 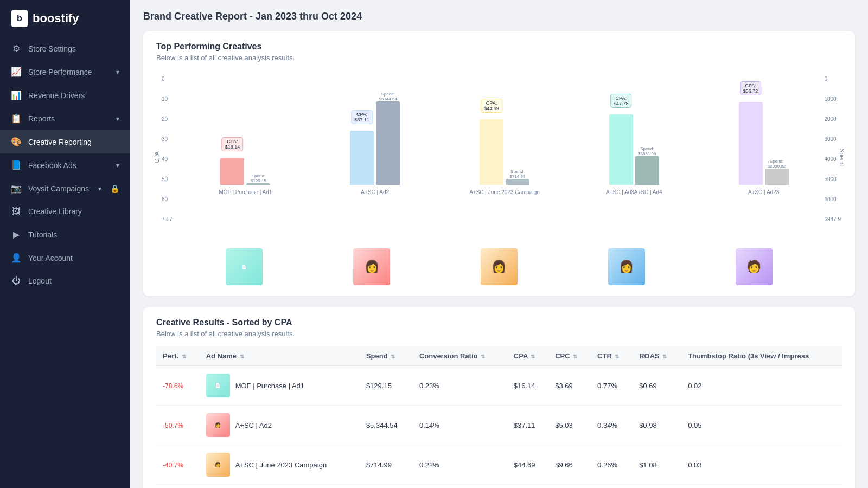 I want to click on table-header: Perf. ⇅ Ad Name ⇅ Spend ⇅ Conversion Rat…, so click(x=499, y=356).